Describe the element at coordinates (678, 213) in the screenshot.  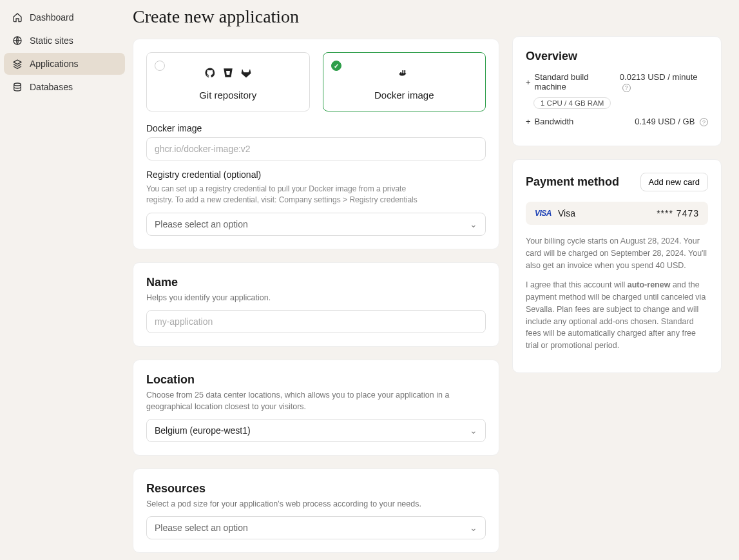
I see `card-last4: **** 7473` at that location.